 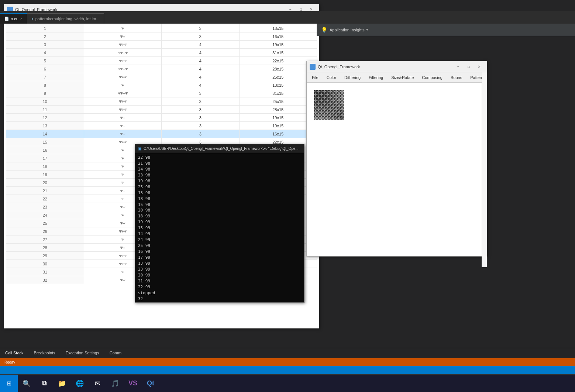 What do you see at coordinates (115, 384) in the screenshot?
I see `music-icon: 🎵` at bounding box center [115, 384].